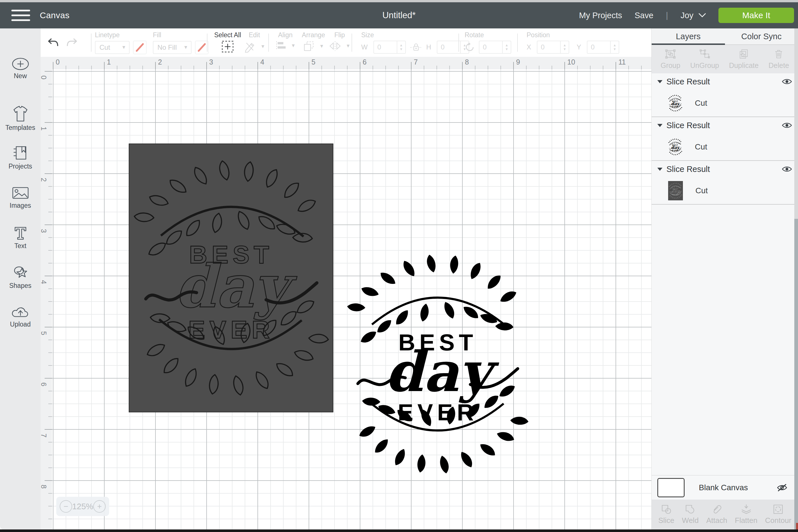 The height and width of the screenshot is (532, 798). What do you see at coordinates (746, 514) in the screenshot?
I see `flatten-button: Flatten` at bounding box center [746, 514].